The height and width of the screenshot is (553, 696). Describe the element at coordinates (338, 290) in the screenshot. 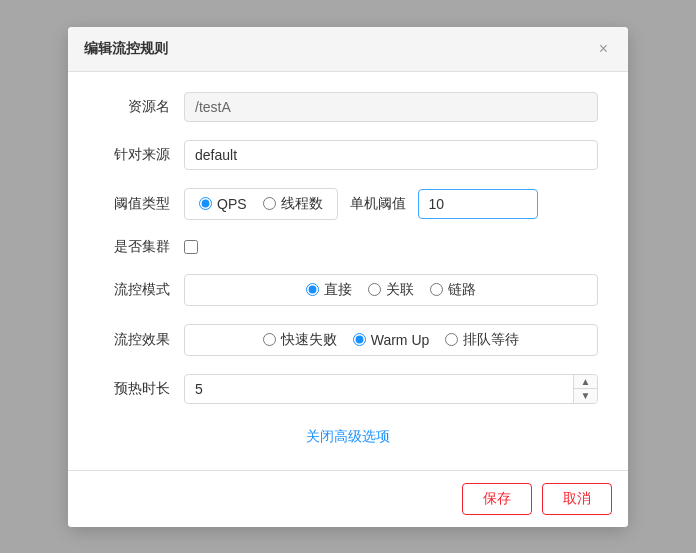

I see `radio-direct-label: 直接` at that location.